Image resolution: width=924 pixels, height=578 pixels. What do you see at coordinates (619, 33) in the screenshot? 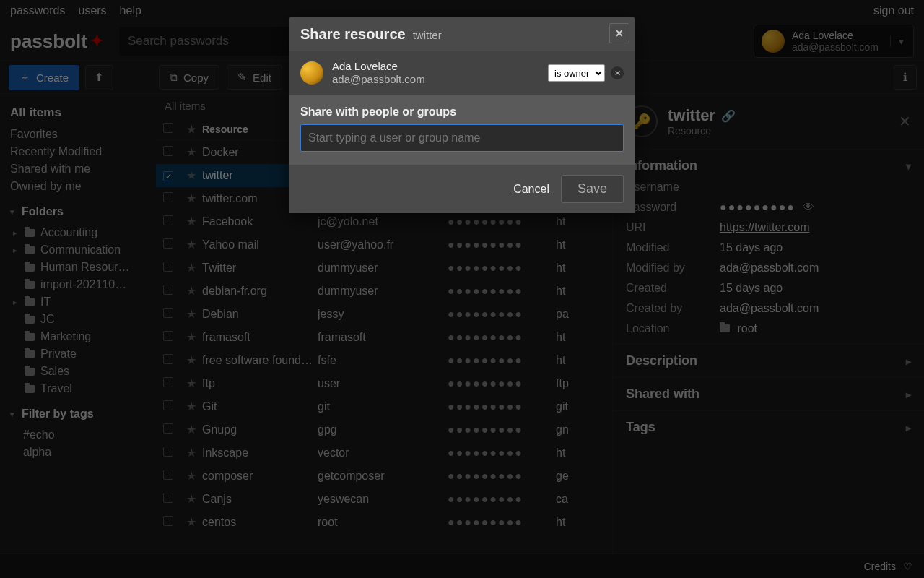
I see `close-icon: ✕` at bounding box center [619, 33].